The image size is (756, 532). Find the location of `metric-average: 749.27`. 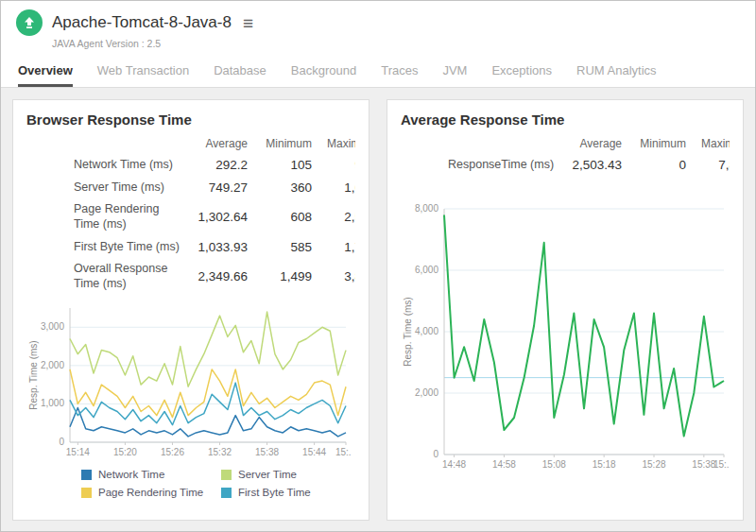

metric-average: 749.27 is located at coordinates (219, 188).